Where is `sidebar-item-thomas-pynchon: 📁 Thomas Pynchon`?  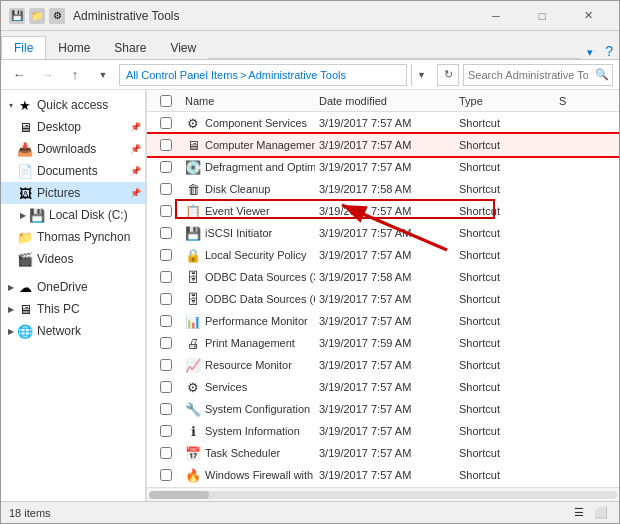
sidebar-item-thomas-pynchon: 📁 Thomas Pynchon is located at coordinates (73, 237).